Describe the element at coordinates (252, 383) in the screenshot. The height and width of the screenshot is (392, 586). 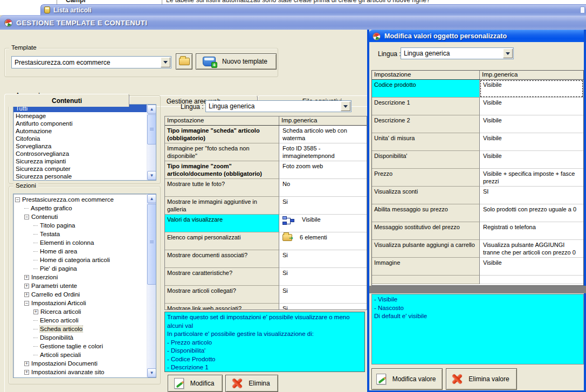
I see `elimina-button: Elimina` at that location.